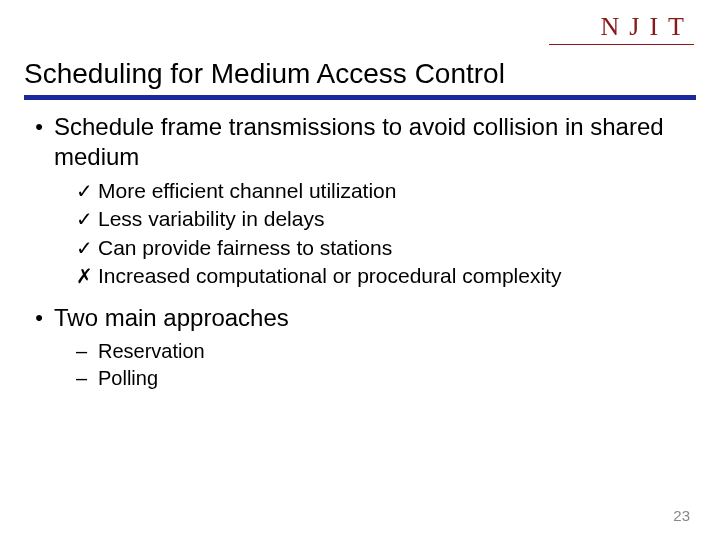 This screenshot has width=720, height=540. Describe the element at coordinates (386, 191) in the screenshot. I see `sub-item: ✓ More efficient channel utilization` at that location.